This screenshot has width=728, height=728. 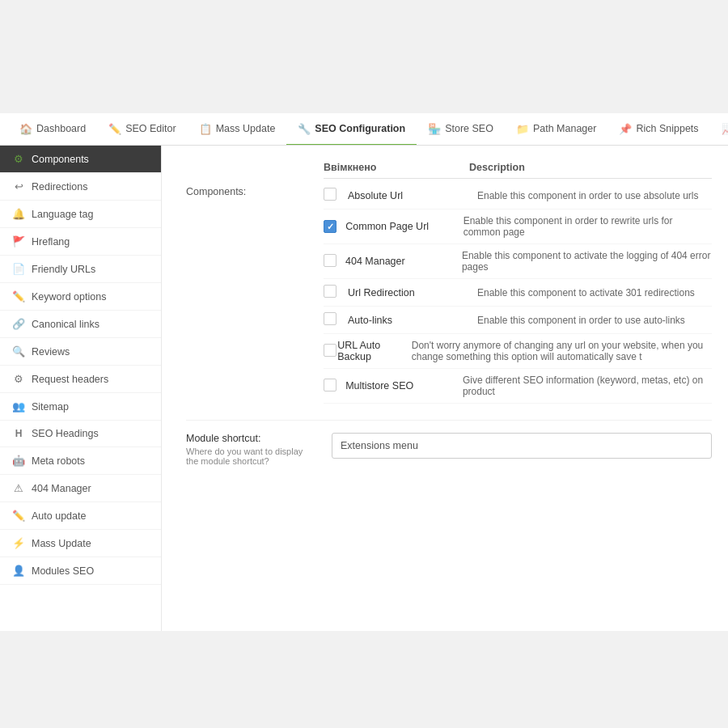 What do you see at coordinates (58, 461) in the screenshot?
I see `sidebar-item-meta-robots-label: Meta robots` at bounding box center [58, 461].